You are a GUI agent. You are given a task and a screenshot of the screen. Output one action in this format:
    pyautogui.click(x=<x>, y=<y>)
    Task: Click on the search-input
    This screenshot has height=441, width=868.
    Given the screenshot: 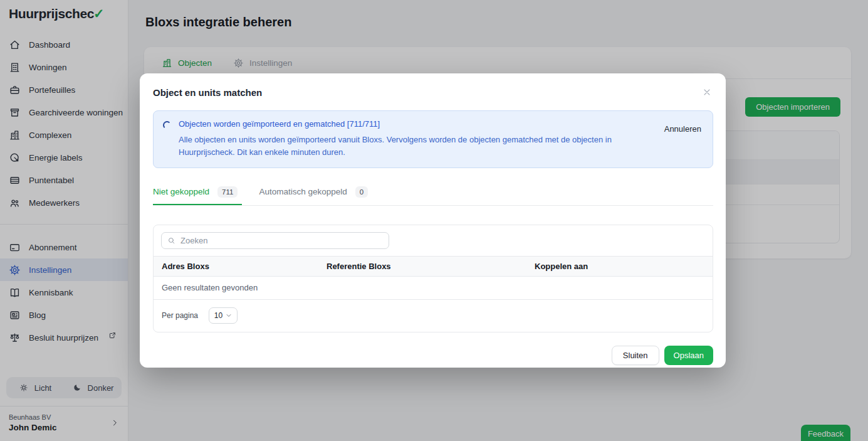 What is the action you would take?
    pyautogui.click(x=282, y=241)
    